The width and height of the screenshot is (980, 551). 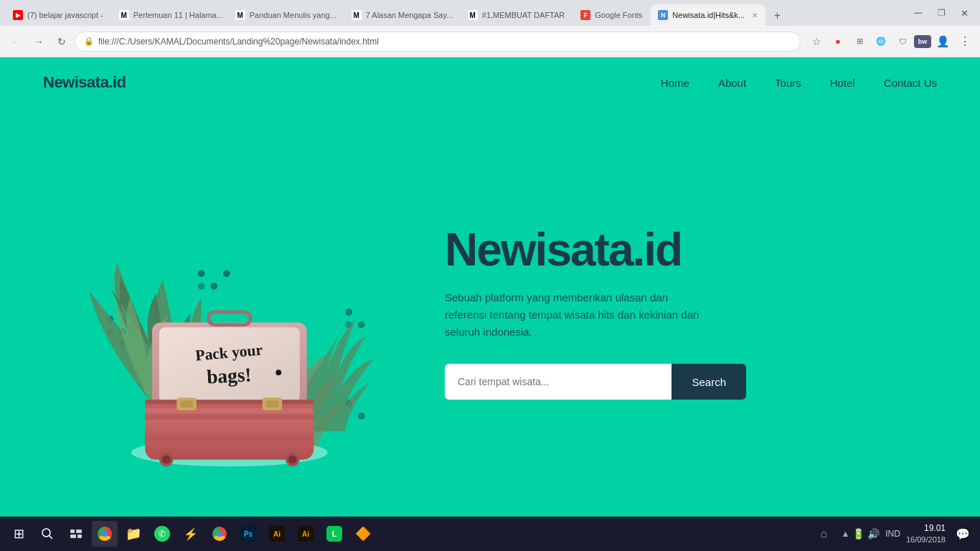 I want to click on taskbar-volume-icon: 🔊, so click(x=874, y=534).